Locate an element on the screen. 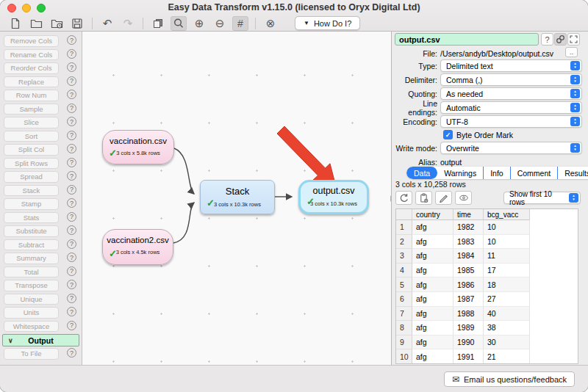 This screenshot has height=392, width=588. node-vaccination-csv: vaccination.csv 3 cols x 5.8k rows ✓ is located at coordinates (138, 147).